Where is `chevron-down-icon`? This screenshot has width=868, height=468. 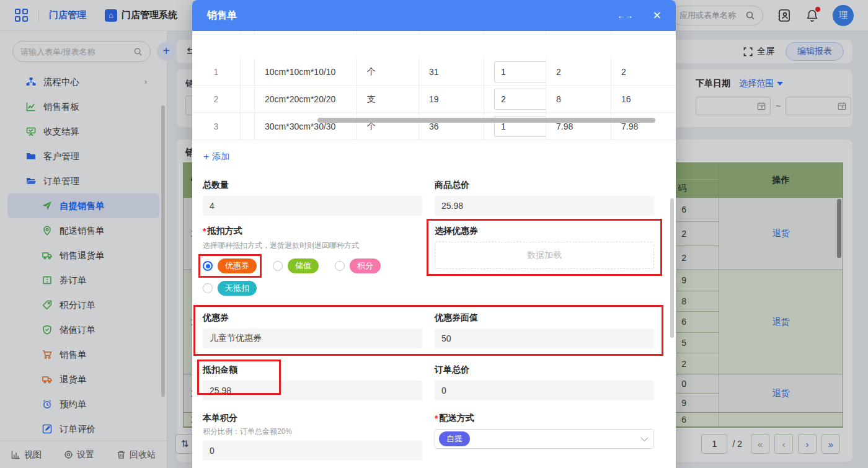 chevron-down-icon is located at coordinates (645, 438).